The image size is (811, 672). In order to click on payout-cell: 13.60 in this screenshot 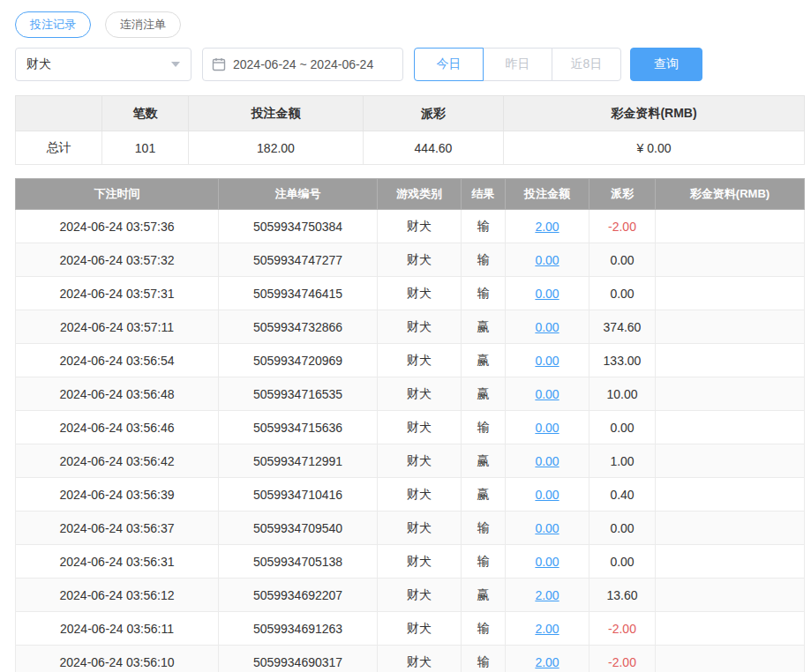, I will do `click(623, 595)`.